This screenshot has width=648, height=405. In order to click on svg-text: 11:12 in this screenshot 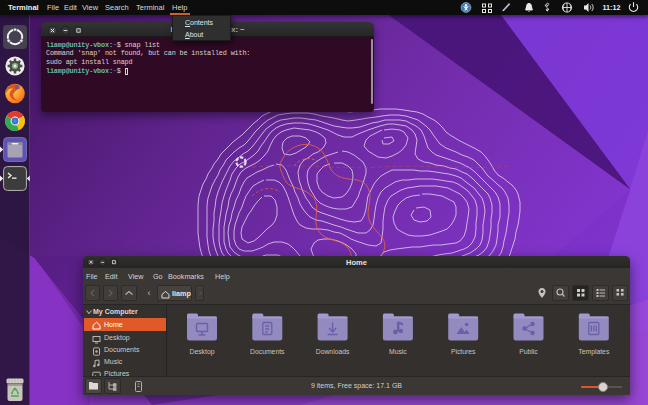, I will do `click(612, 8)`.